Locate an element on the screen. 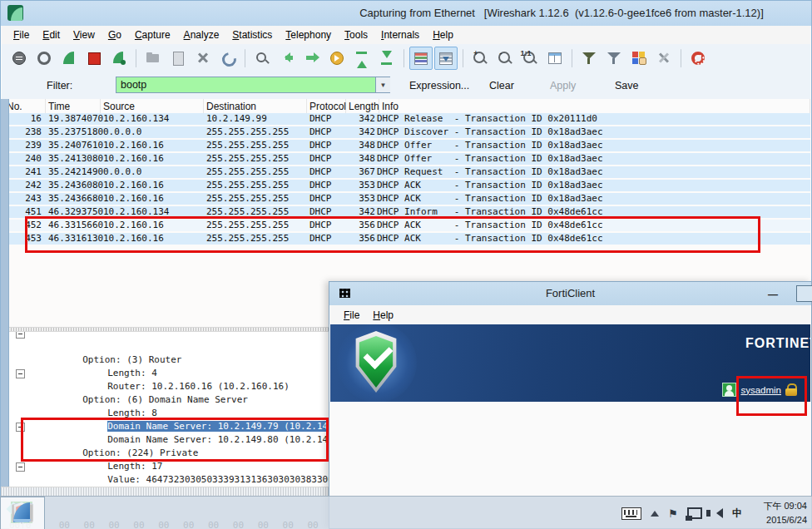  maximize-button is located at coordinates (804, 294).